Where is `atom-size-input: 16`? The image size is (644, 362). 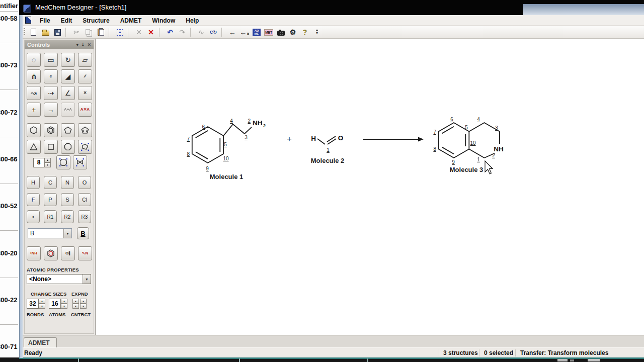
atom-size-input: 16 is located at coordinates (55, 304).